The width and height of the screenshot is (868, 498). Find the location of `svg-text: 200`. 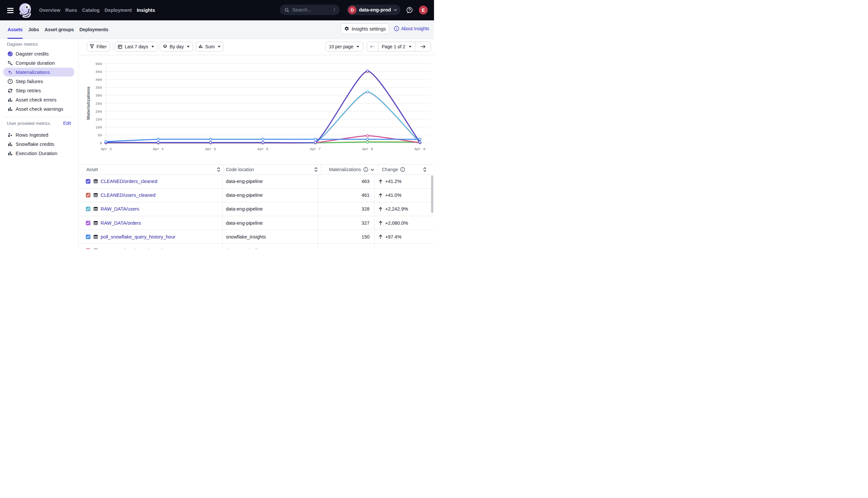

svg-text: 200 is located at coordinates (99, 112).